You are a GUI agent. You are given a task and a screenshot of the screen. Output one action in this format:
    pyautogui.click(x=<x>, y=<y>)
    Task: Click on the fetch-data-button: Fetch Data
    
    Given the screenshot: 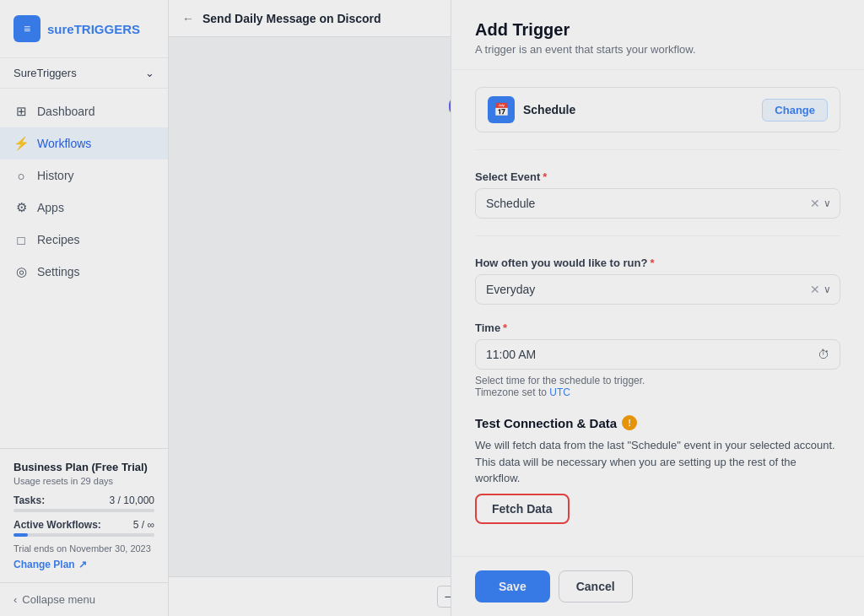 What is the action you would take?
    pyautogui.click(x=522, y=509)
    